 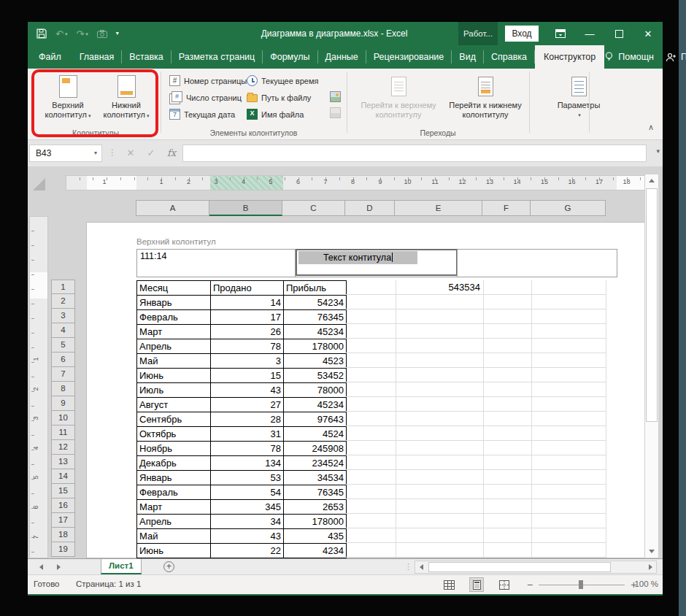 What do you see at coordinates (530, 585) in the screenshot?
I see `zoom-out-icon: −` at bounding box center [530, 585].